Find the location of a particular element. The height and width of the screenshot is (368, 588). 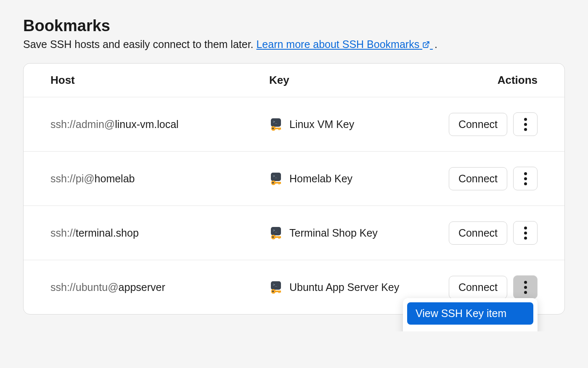

host-domain: homelab is located at coordinates (115, 179).